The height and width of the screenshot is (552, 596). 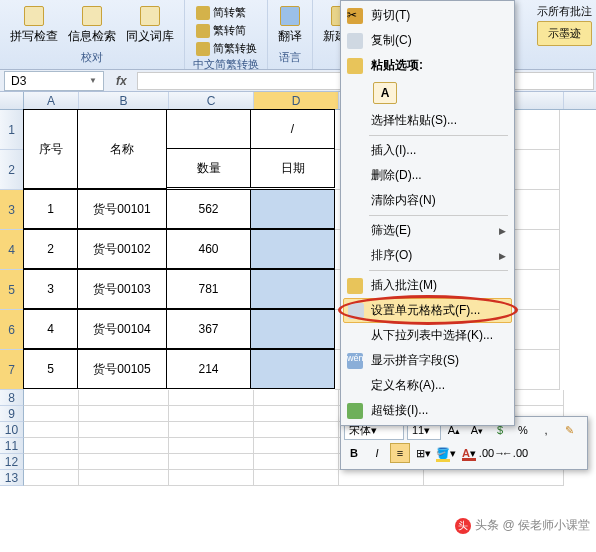 What do you see at coordinates (34, 26) in the screenshot?
I see `spellcheck-button: 拼写检查` at bounding box center [34, 26].